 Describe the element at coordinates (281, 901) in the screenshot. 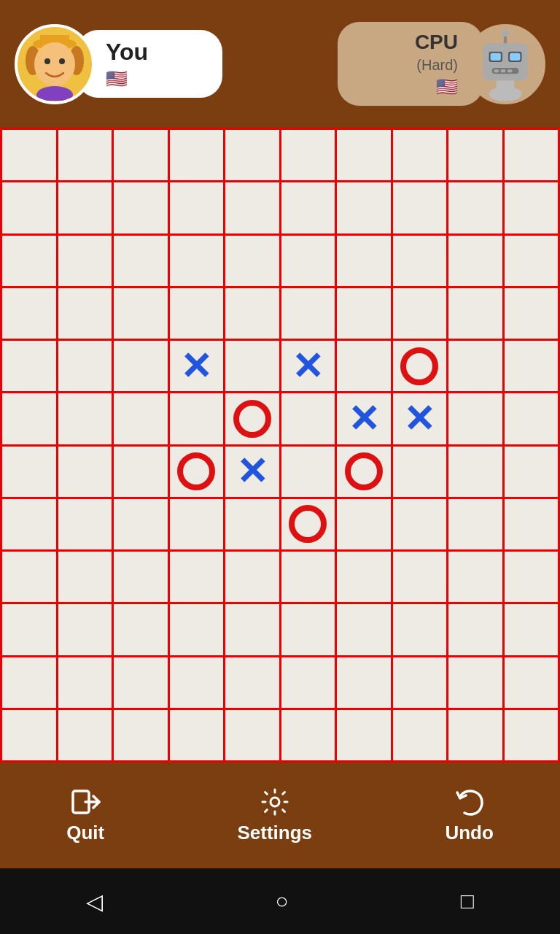

I see `home-button: ○` at that location.